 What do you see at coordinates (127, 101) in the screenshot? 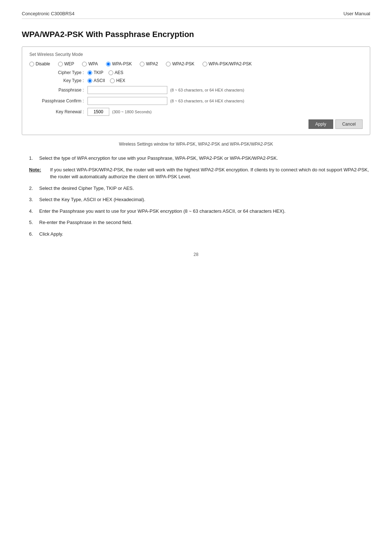
I see `passphrase-confirm-input` at bounding box center [127, 101].